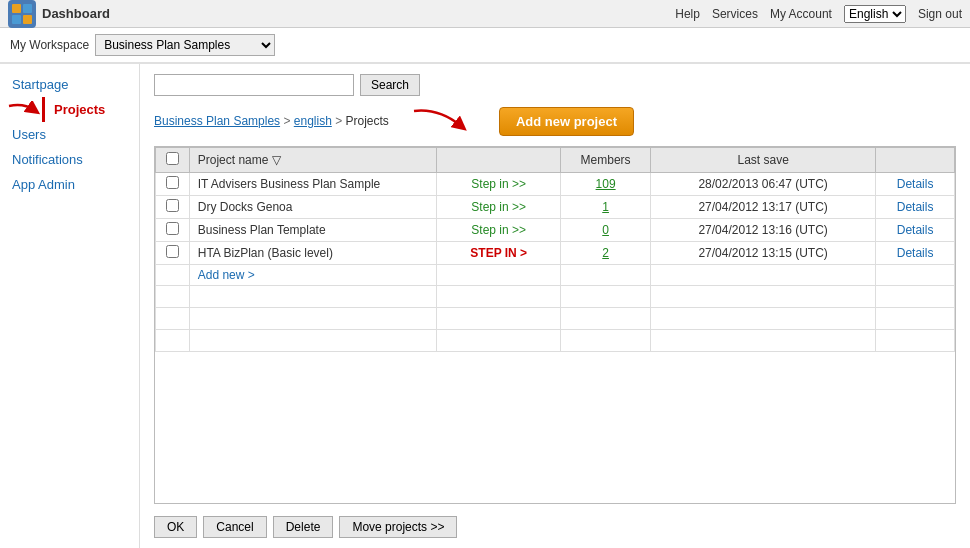 The width and height of the screenshot is (970, 548). I want to click on col-project-name: Project name ▽, so click(313, 160).